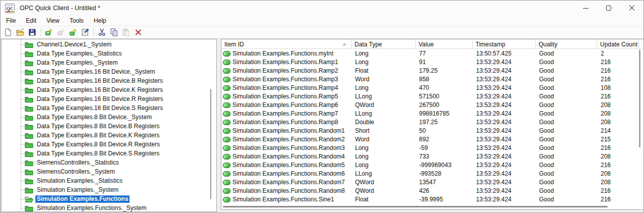  Describe the element at coordinates (53, 21) in the screenshot. I see `menu-item-view: View` at that location.